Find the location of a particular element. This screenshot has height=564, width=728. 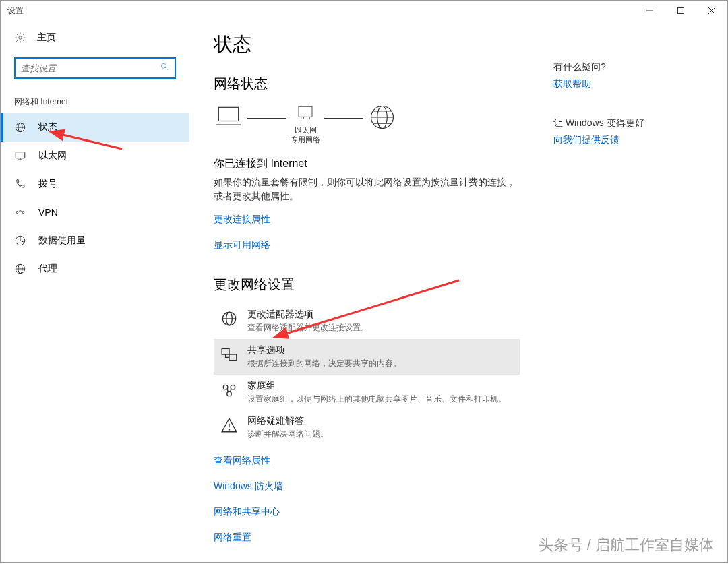

minimize-button is located at coordinates (650, 11).